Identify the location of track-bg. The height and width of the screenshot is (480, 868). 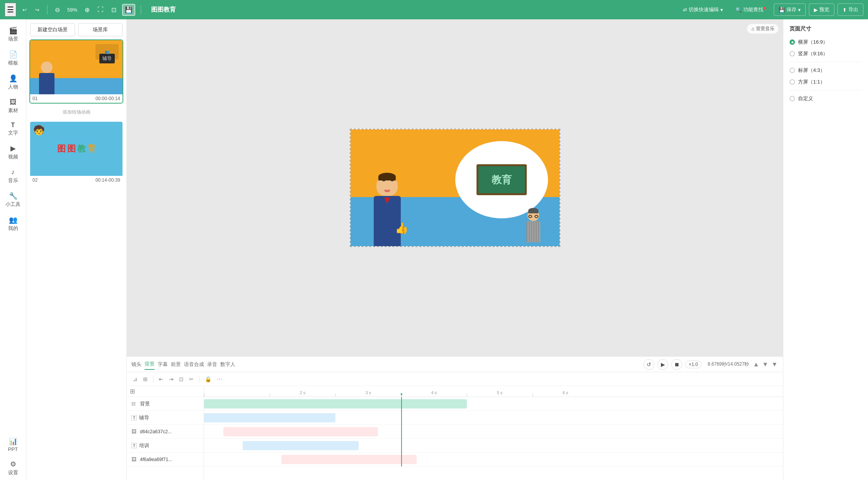
(494, 404).